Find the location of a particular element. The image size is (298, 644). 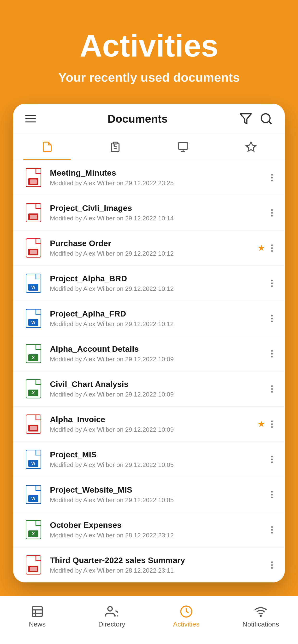

tab-bar is located at coordinates (149, 147).